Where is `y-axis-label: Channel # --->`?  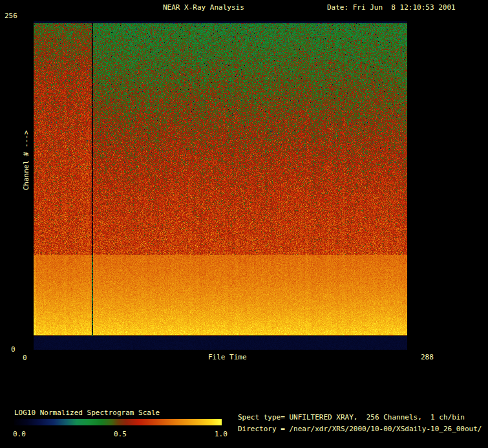
y-axis-label: Channel # ---> is located at coordinates (26, 160).